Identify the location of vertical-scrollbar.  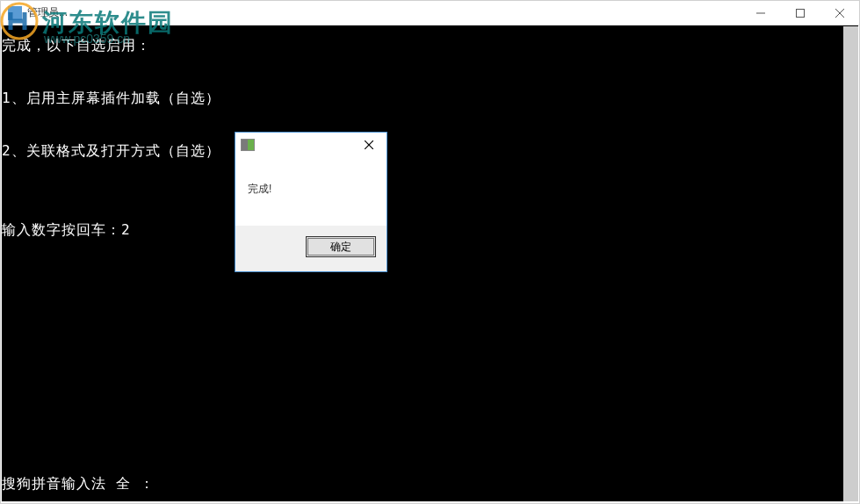
(850, 263).